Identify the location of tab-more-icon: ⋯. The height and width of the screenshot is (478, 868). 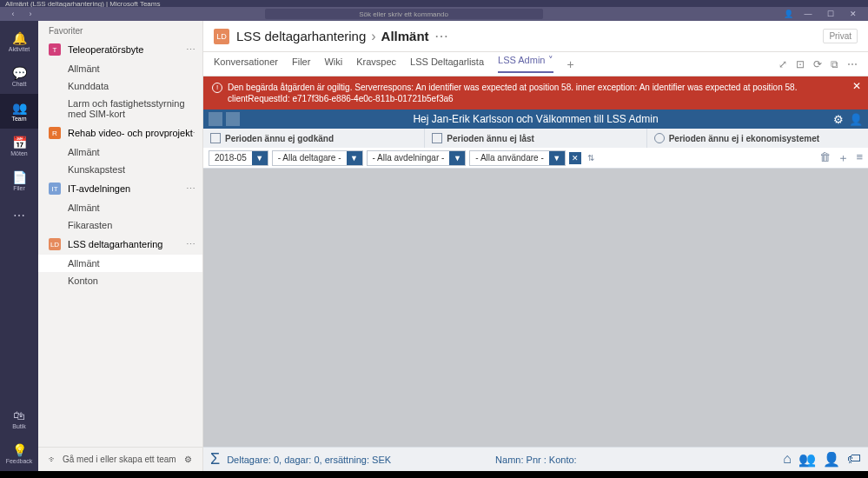
(852, 64).